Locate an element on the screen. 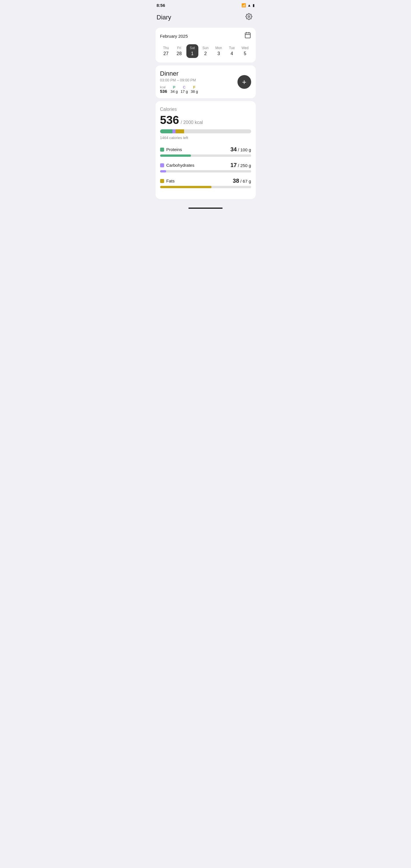 This screenshot has height=868, width=411. day-num: 1 is located at coordinates (192, 54).